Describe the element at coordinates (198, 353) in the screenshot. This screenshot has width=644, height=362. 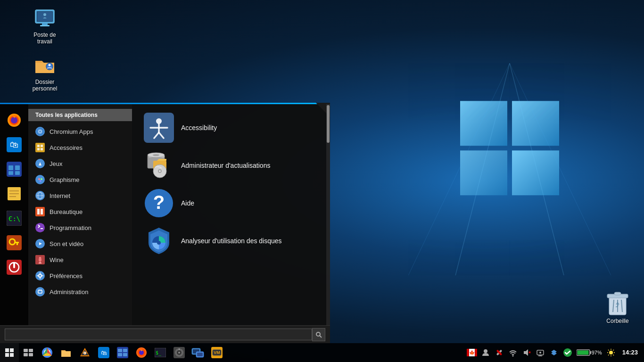
I see `taskbar-virtualbox` at that location.